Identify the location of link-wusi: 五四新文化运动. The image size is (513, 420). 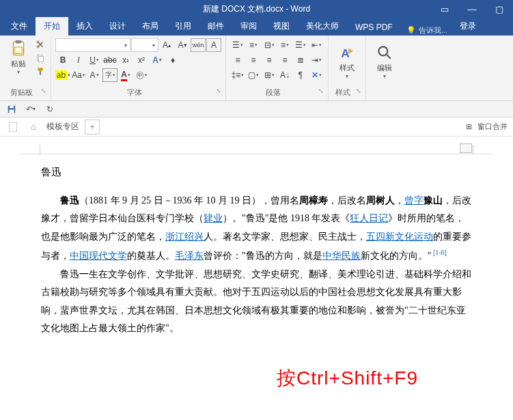
(400, 236).